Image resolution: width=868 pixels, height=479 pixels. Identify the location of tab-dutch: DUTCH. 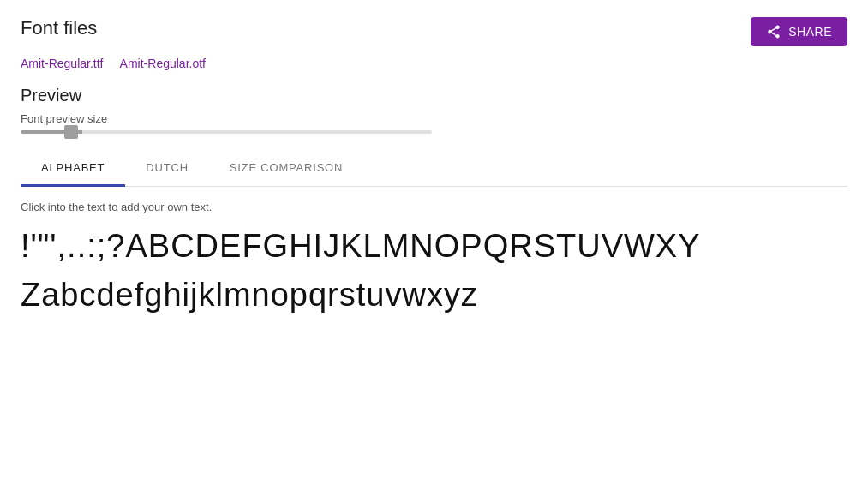
(167, 169).